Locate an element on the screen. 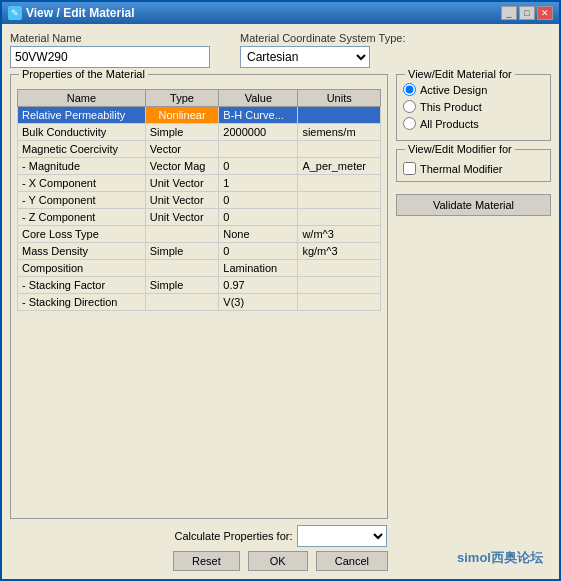 Image resolution: width=561 pixels, height=581 pixels. table-row: - Y ComponentUnit Vector0 is located at coordinates (200, 200).